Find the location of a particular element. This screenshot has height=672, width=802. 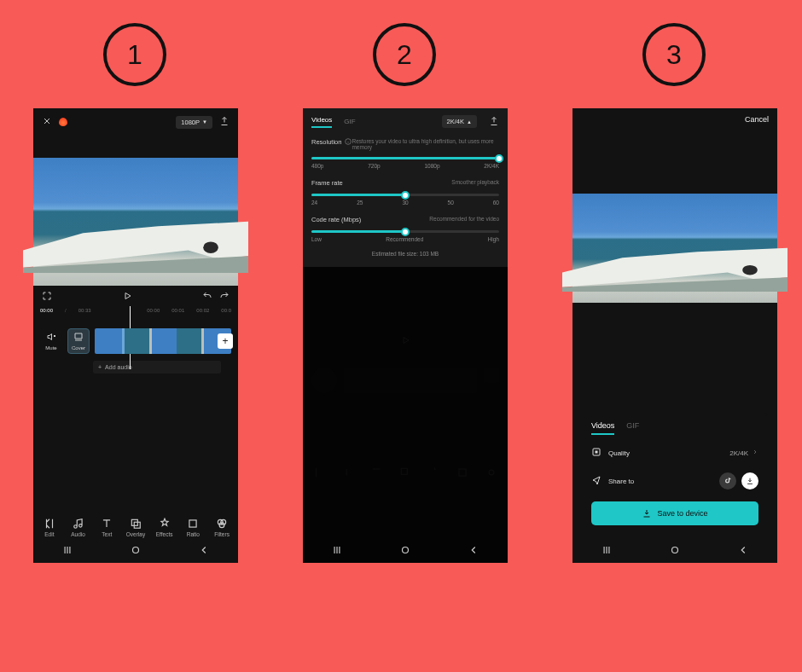

share-download-icon is located at coordinates (750, 481).